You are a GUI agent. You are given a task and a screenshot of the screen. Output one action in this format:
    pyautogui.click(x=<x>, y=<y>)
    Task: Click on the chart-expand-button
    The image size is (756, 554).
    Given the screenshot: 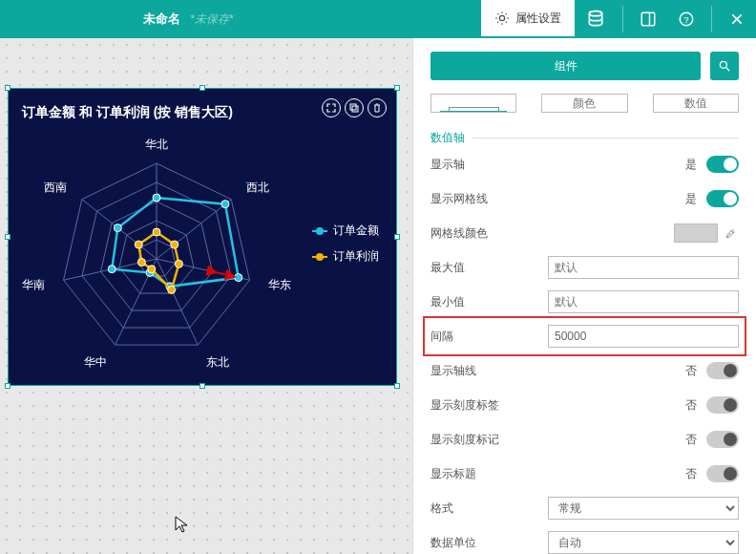 What is the action you would take?
    pyautogui.click(x=331, y=108)
    